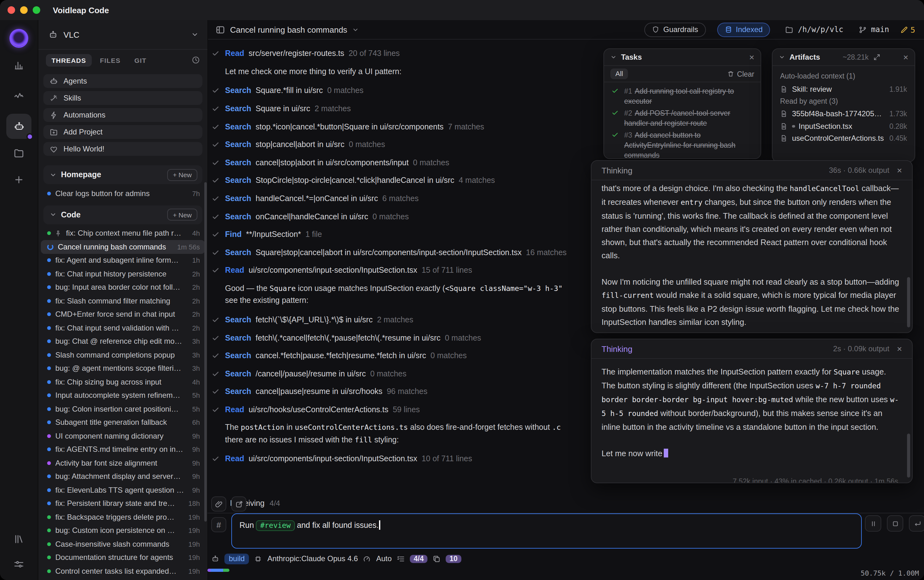 This screenshot has height=580, width=924. Describe the element at coordinates (123, 409) in the screenshot. I see `thread-item: bug: Colon insertion caret positioni…5h` at that location.